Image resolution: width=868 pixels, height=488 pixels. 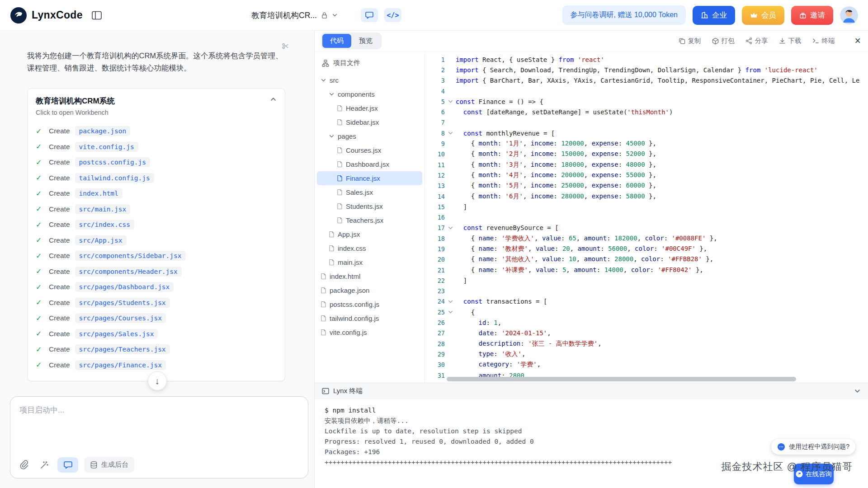 I want to click on created-file-chip: tailwind.config.js, so click(x=115, y=178).